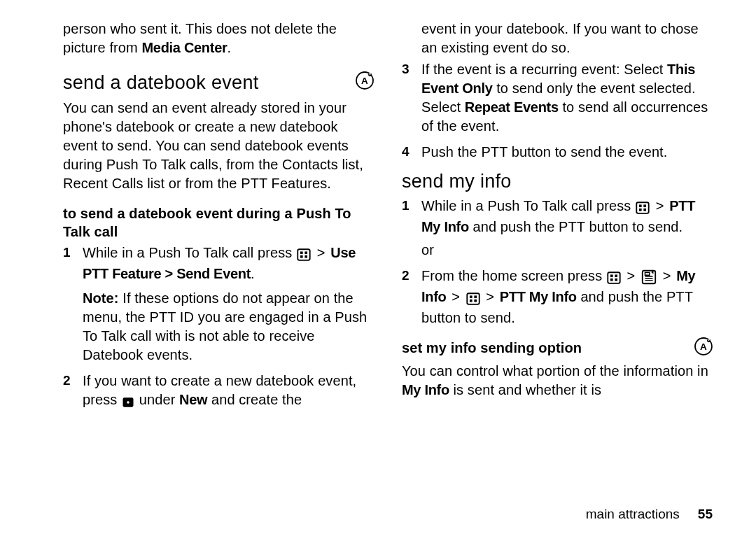  Describe the element at coordinates (219, 83) in the screenshot. I see `heading-row: send a datebook event A` at that location.